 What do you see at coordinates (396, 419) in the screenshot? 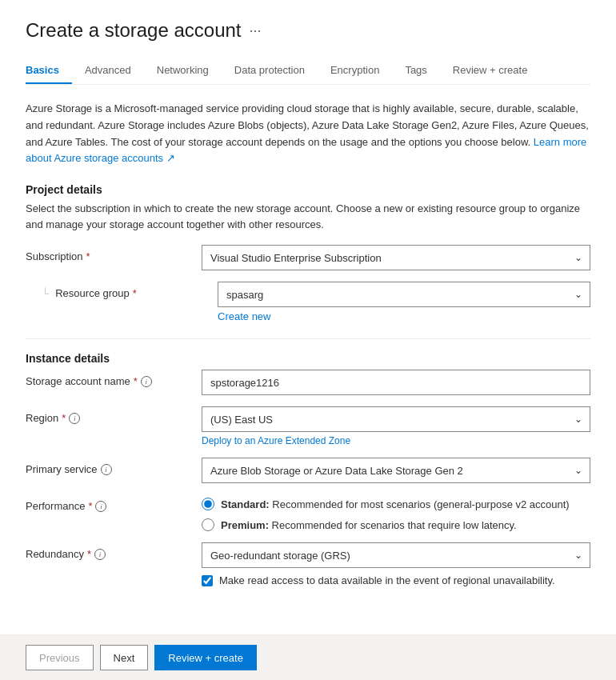
I see `region-select: (US) East US` at bounding box center [396, 419].